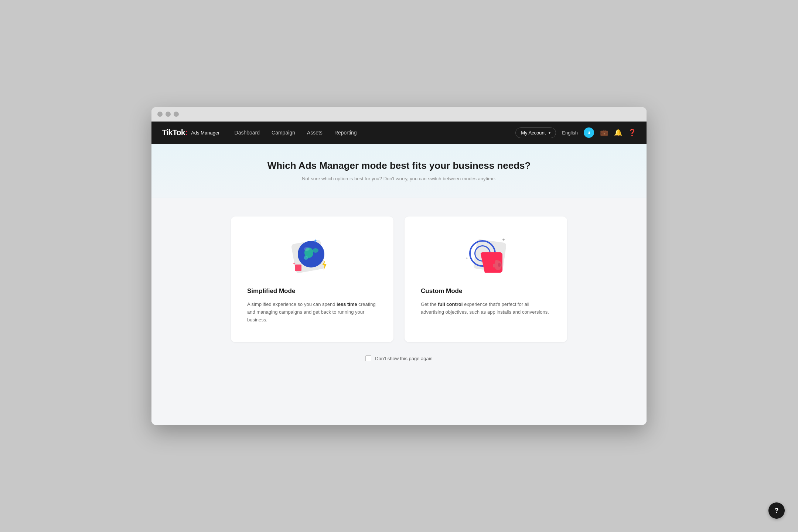 This screenshot has height=532, width=798. What do you see at coordinates (486, 308) in the screenshot?
I see `custom-mode-desc: Get the full control experience that's p…` at bounding box center [486, 308].